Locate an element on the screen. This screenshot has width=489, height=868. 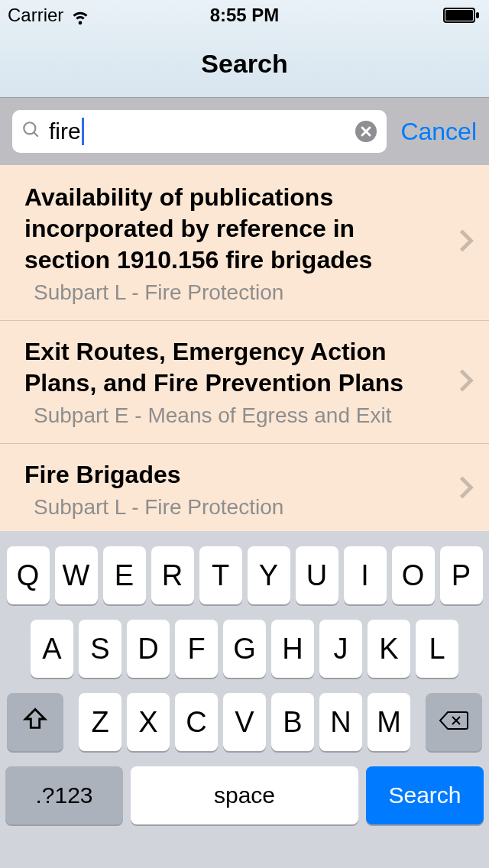
key-n: N is located at coordinates (341, 722).